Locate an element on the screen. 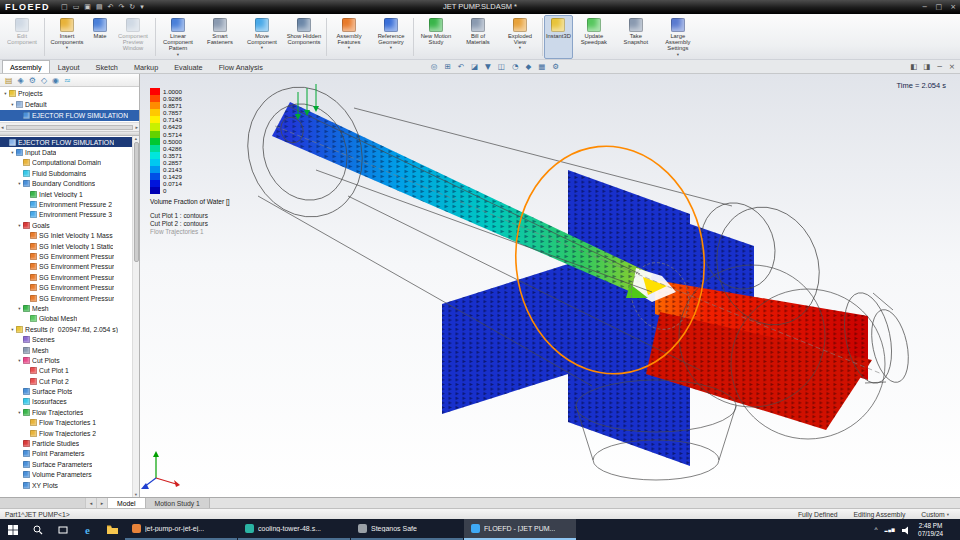 The height and width of the screenshot is (540, 960). network-icon: ▂▄▆ is located at coordinates (890, 530).